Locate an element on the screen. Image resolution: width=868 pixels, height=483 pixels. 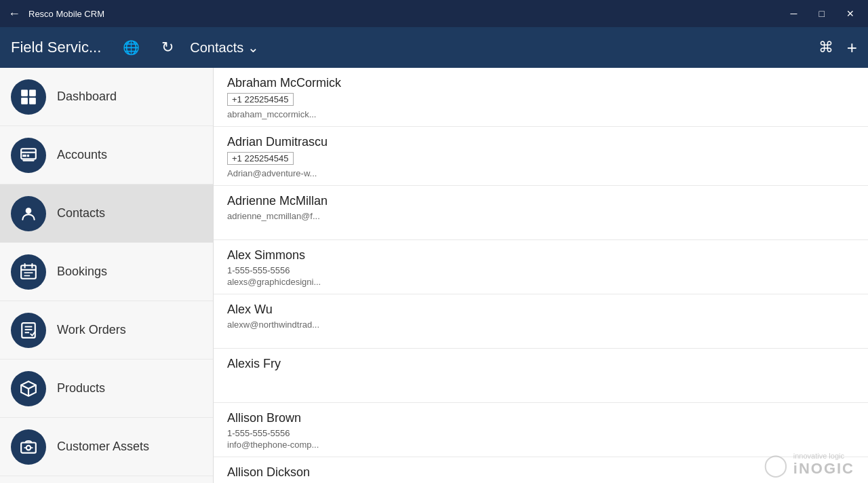
work-orders-icon-circle is located at coordinates (28, 330).